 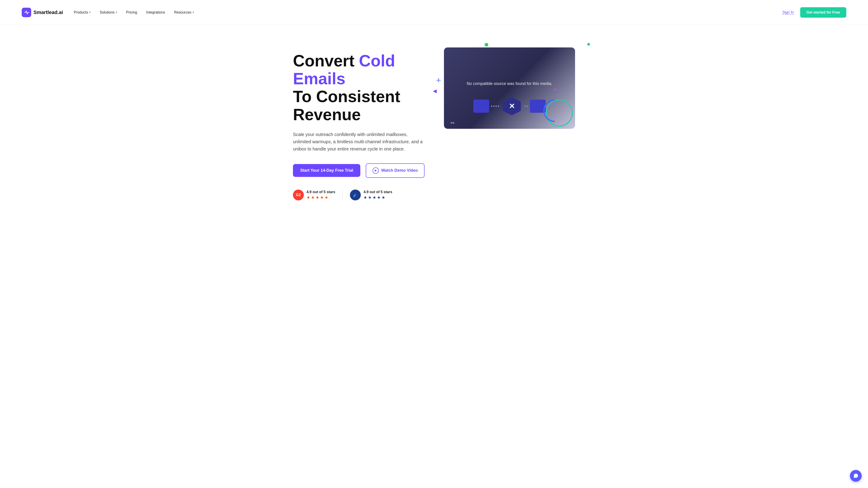 I want to click on nav-pricing: Pricing, so click(x=131, y=12).